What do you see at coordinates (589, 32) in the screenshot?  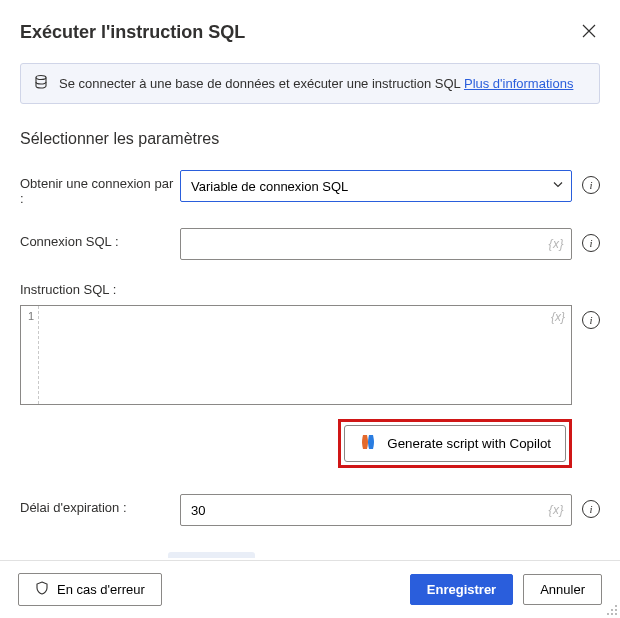 I see `close-icon` at bounding box center [589, 32].